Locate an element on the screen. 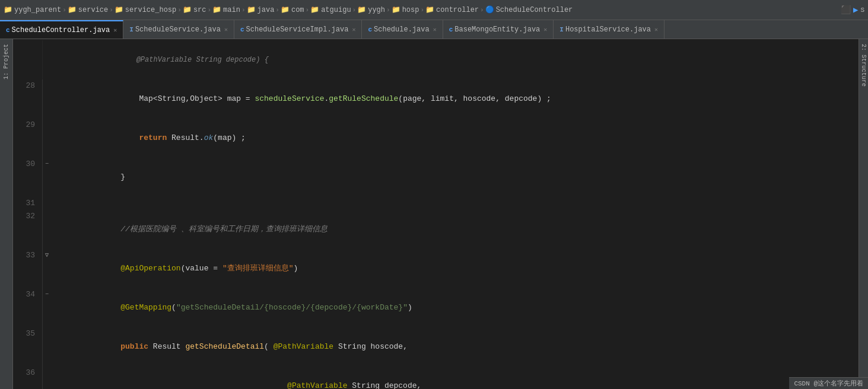 The image size is (868, 389). breadcrumb-folder-controller: 📁 controller is located at coordinates (452, 9).